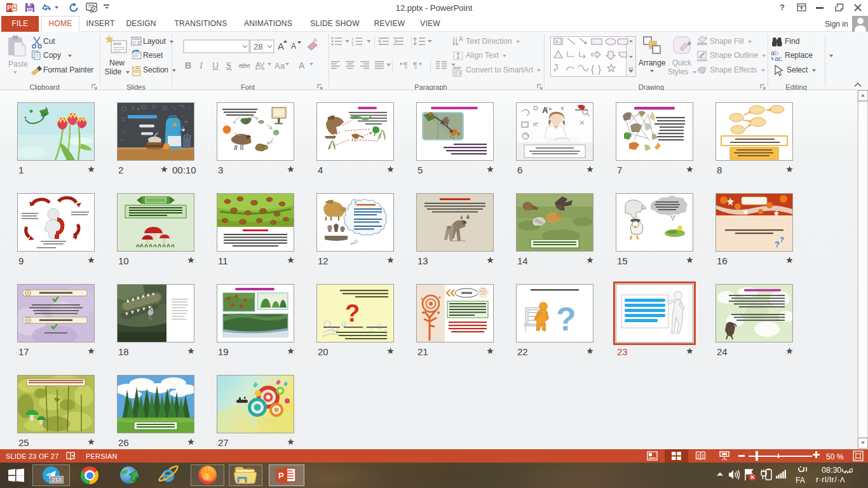 Image resolution: width=868 pixels, height=488 pixels. Describe the element at coordinates (281, 475) in the screenshot. I see `svg-text: P` at that location.